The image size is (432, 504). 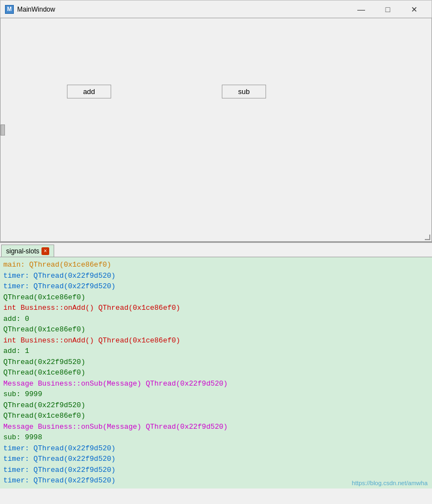 What do you see at coordinates (216, 265) in the screenshot?
I see `console-line: main: QThread(0x1ce86ef0)` at bounding box center [216, 265].